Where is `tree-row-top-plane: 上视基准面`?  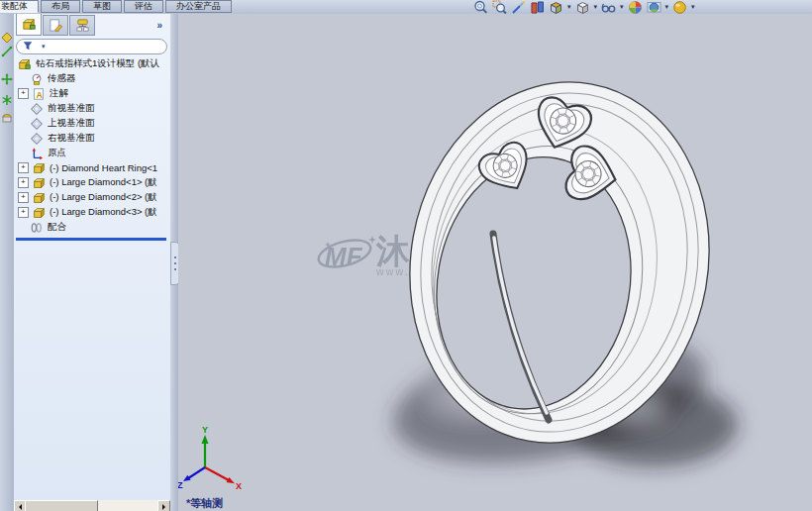
tree-row-top-plane: 上视基准面 is located at coordinates (92, 123).